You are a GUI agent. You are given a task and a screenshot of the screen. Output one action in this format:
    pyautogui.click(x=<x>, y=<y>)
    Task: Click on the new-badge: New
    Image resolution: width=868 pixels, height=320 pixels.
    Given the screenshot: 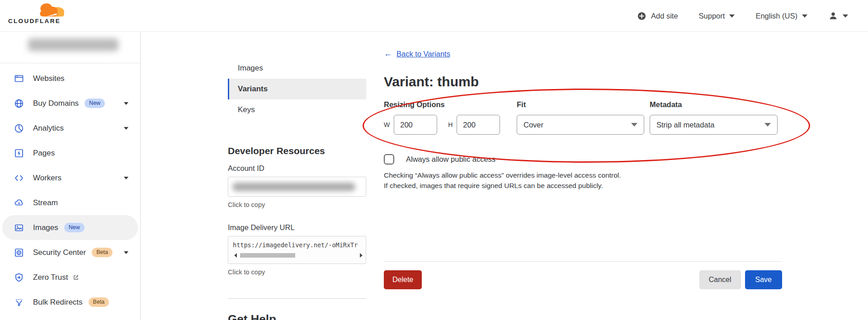 What is the action you would take?
    pyautogui.click(x=74, y=228)
    